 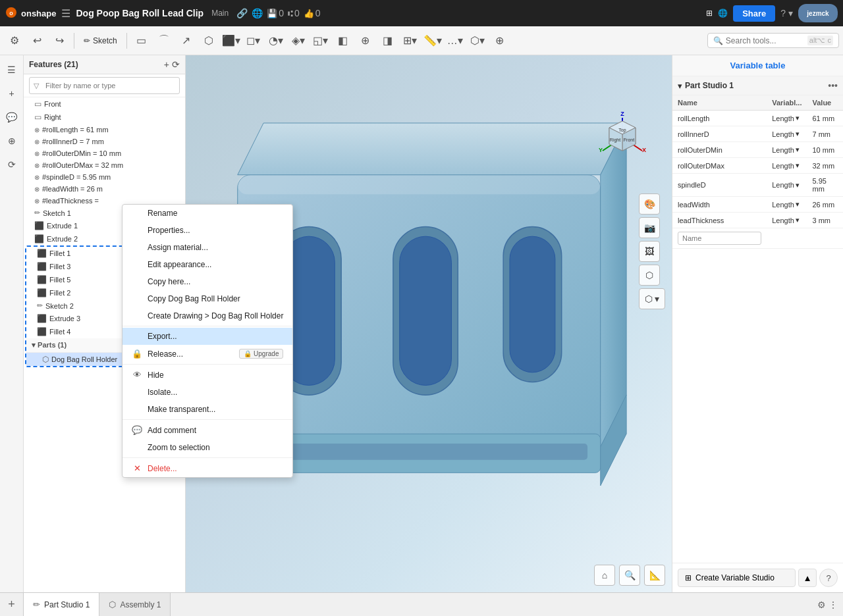 I want to click on viewport-appearance-btn: 🎨, so click(x=649, y=204).